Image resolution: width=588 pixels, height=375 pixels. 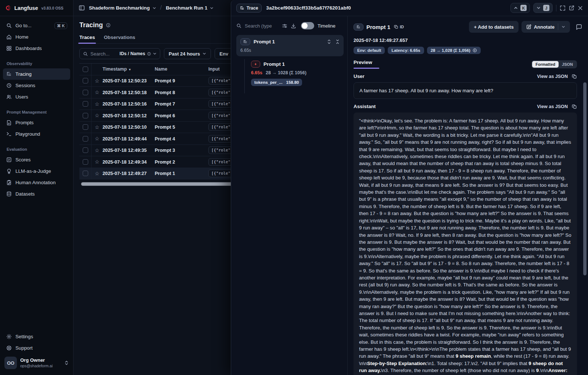 I want to click on expand-panel-icon, so click(x=563, y=8).